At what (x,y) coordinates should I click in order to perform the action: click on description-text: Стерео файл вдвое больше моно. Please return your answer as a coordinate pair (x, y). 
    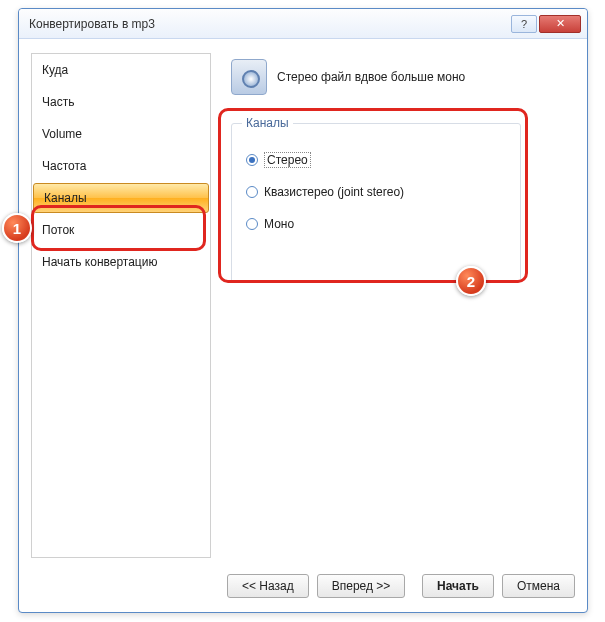
    Looking at the image, I should click on (371, 77).